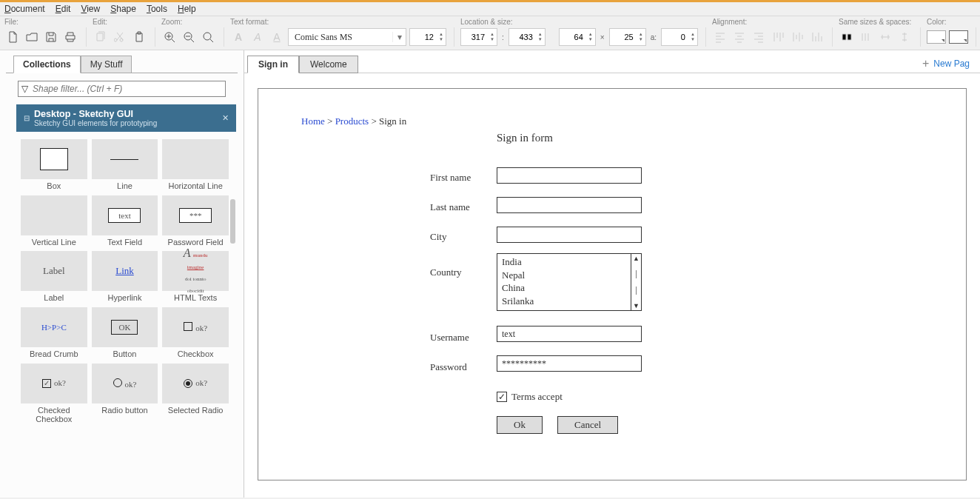 This screenshot has width=980, height=499. Describe the element at coordinates (225, 118) in the screenshot. I see `close-collection-icon: ✕` at that location.